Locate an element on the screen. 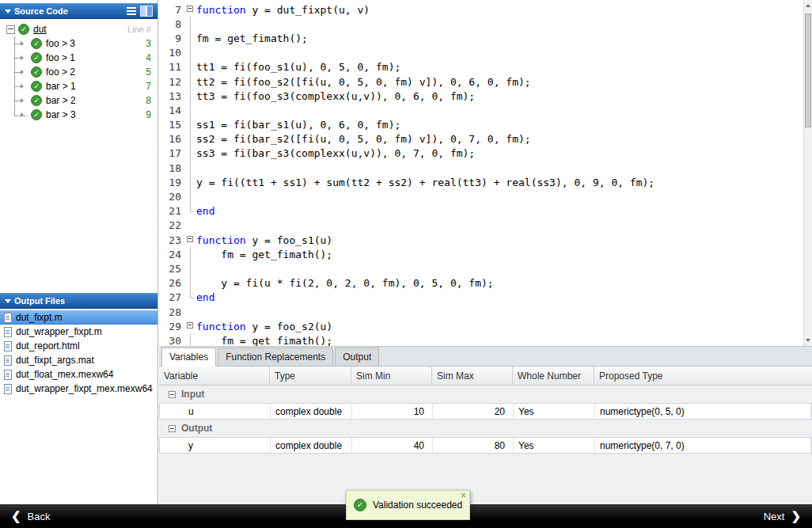 Image resolution: width=812 pixels, height=528 pixels. scroll-up-icon is located at coordinates (808, 6).